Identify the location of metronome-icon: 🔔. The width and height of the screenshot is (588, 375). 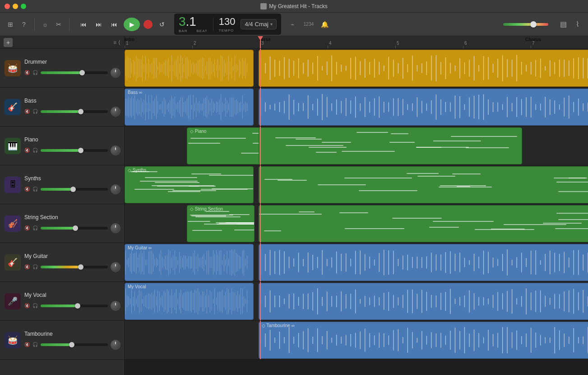
(325, 24).